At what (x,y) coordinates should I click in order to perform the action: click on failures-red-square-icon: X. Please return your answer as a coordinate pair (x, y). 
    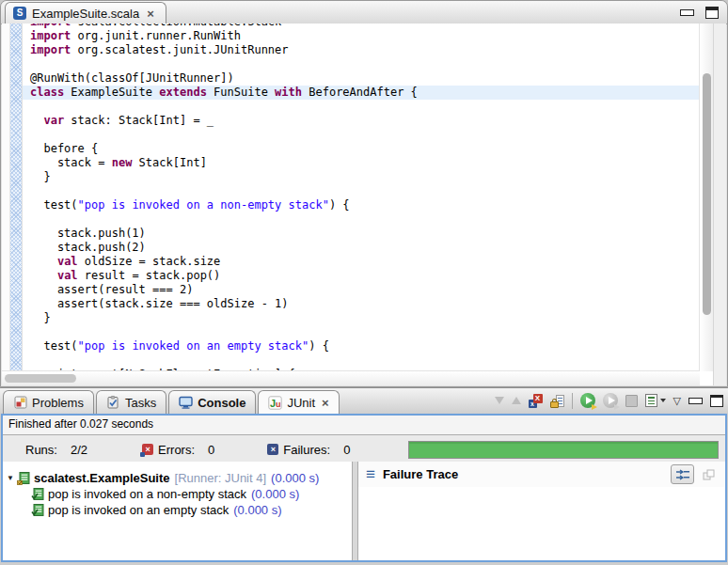
    Looking at the image, I should click on (538, 399).